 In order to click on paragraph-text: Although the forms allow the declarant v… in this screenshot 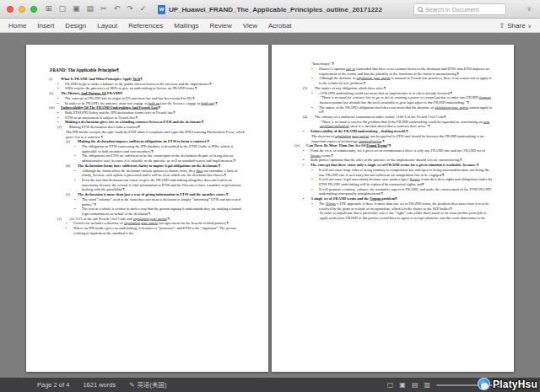, I will do `click(165, 172)`.